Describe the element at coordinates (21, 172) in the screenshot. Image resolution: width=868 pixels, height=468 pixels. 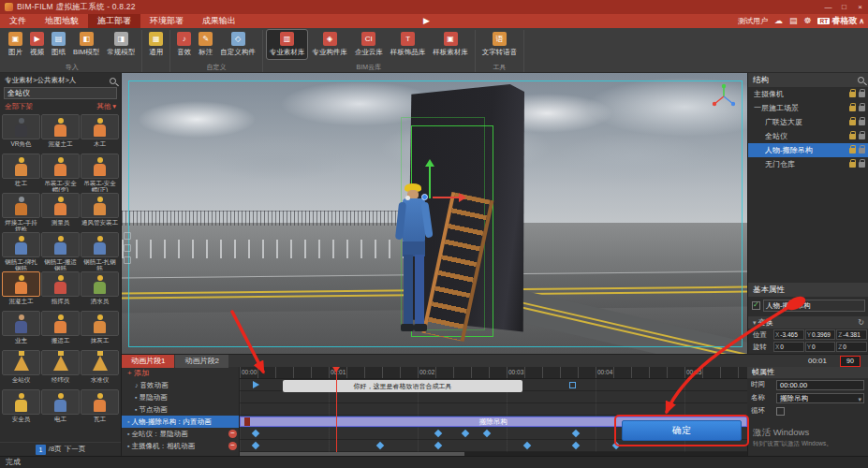
I see `asset-item-4: 壮工` at that location.